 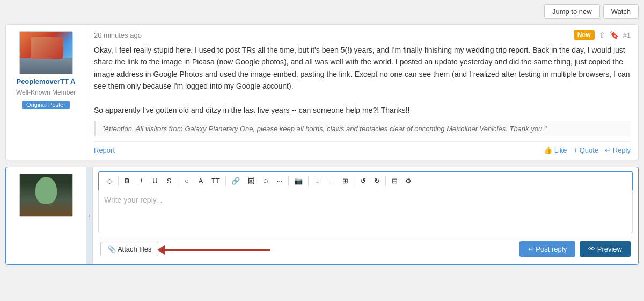 I want to click on toolbar-table-button: ⊞, so click(x=345, y=181).